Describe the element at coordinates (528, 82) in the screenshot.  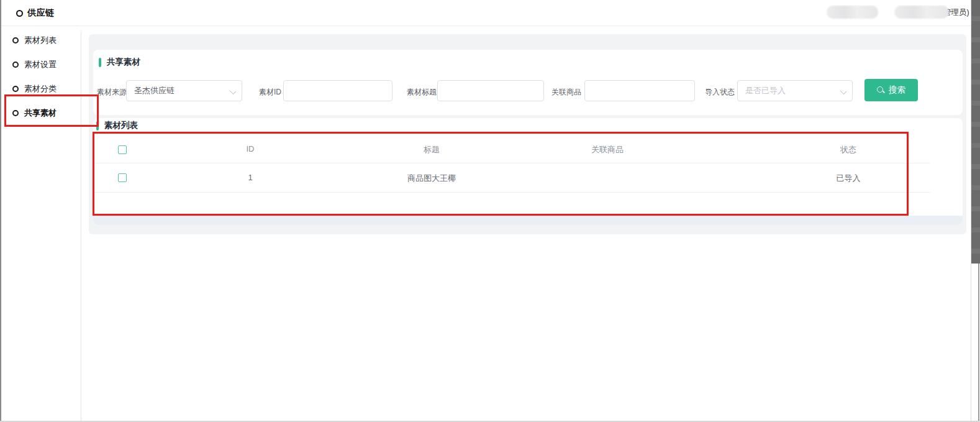
I see `shared-material-filter-card: 共享素材 素材来源 圣杰供应链 素材ID 素材标题 关联商品 导入状态 是否已导…` at that location.